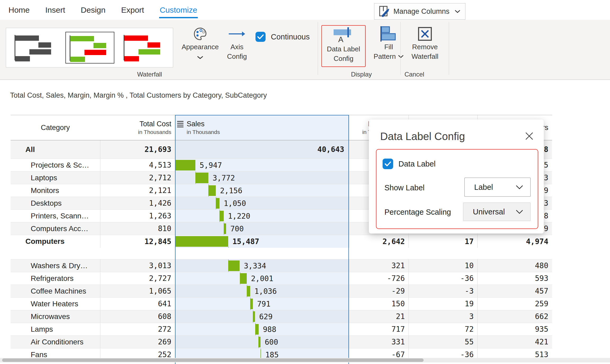  What do you see at coordinates (423, 137) in the screenshot?
I see `dialog-title: Data Label Config` at bounding box center [423, 137].